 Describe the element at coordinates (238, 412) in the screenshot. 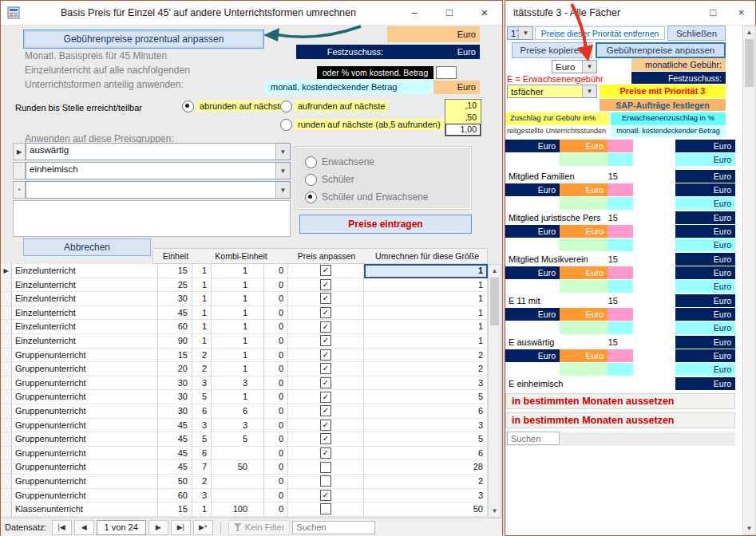

I see `cell-kombi: 6` at that location.